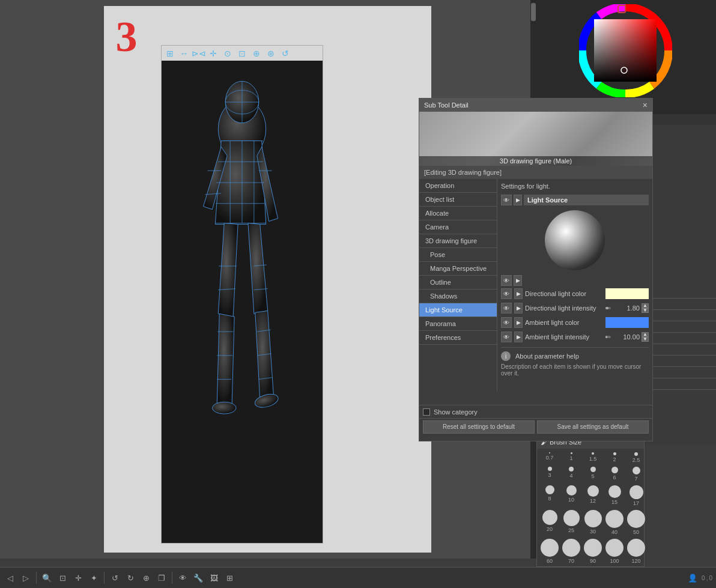  Describe the element at coordinates (458, 227) in the screenshot. I see `nav-item-camera: Camera` at that location.